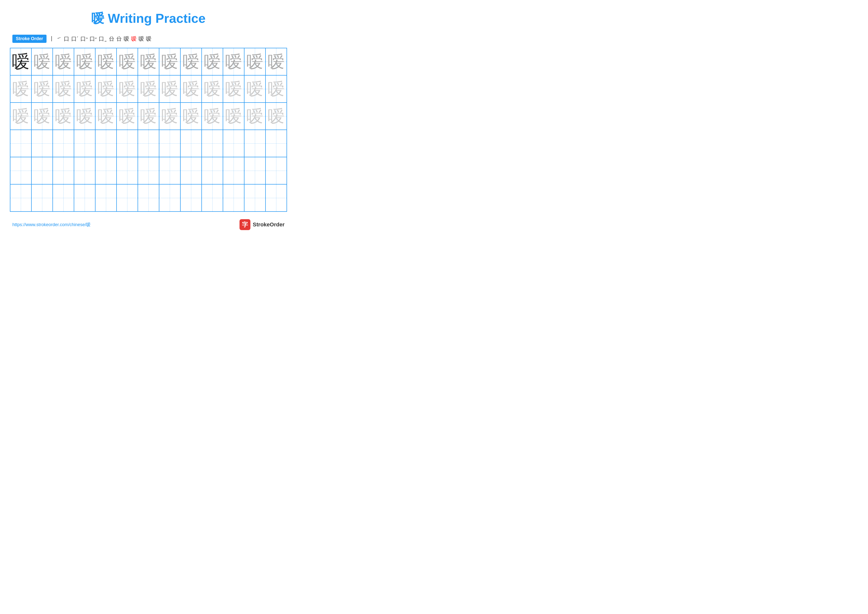 The image size is (868, 614). I want to click on grid-cell-r5-c8, so click(170, 171).